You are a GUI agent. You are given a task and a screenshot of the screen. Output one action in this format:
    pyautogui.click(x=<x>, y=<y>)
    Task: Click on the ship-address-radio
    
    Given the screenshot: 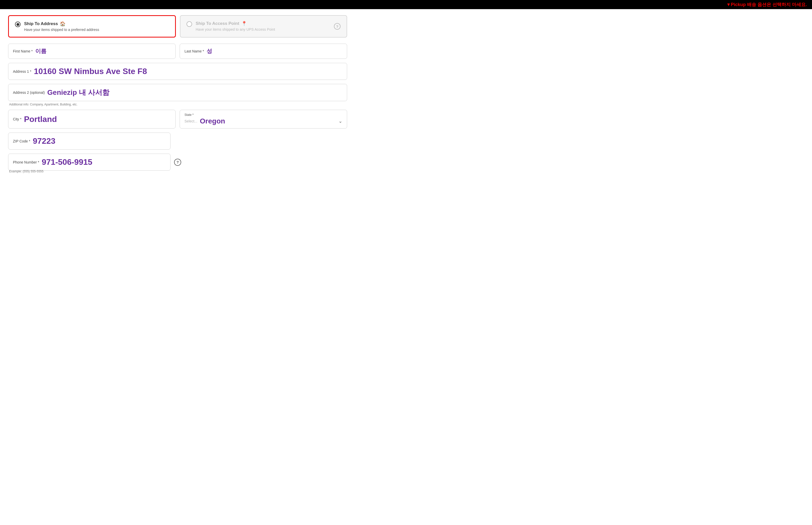 What is the action you would take?
    pyautogui.click(x=18, y=25)
    